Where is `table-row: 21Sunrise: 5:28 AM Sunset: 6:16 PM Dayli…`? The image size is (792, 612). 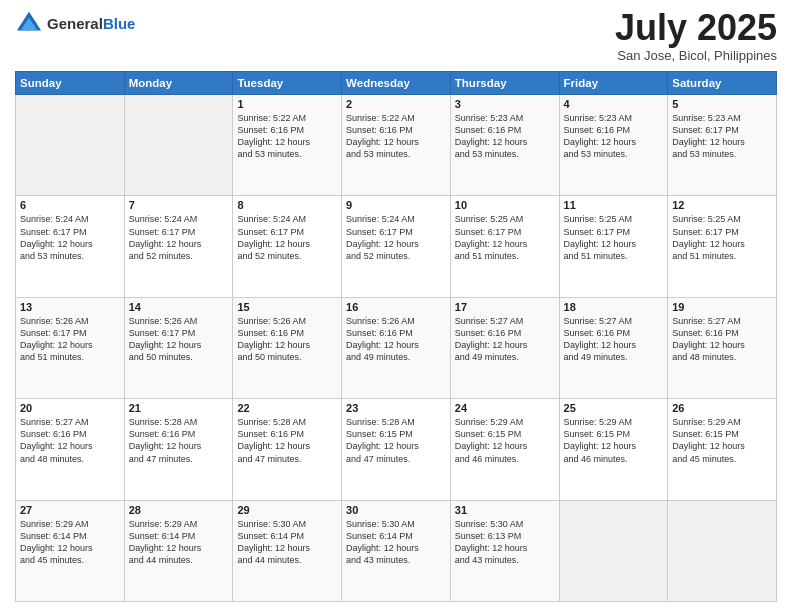
table-row: 21Sunrise: 5:28 AM Sunset: 6:16 PM Dayli… is located at coordinates (178, 450).